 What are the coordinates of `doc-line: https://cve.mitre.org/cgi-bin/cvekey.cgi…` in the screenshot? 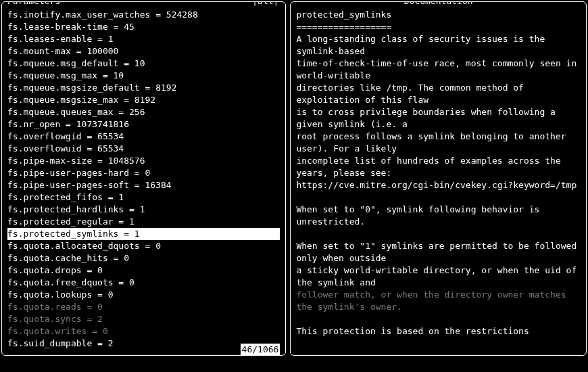 It's located at (438, 185).